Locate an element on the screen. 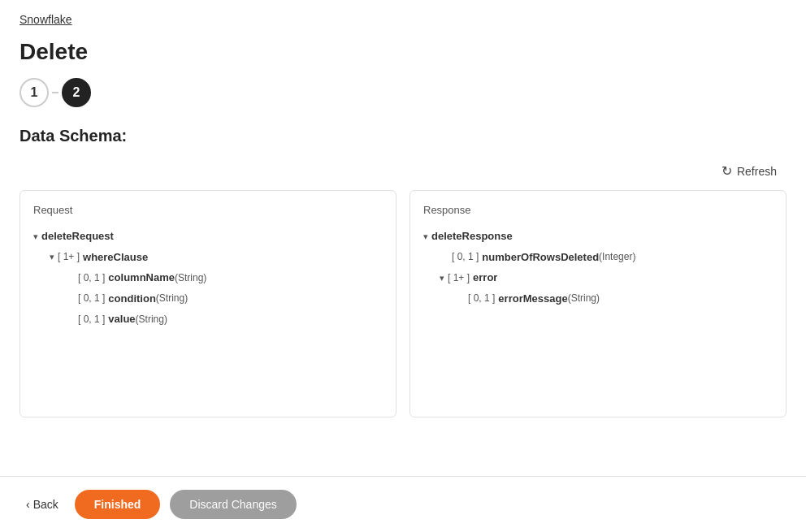  request-tree: ▾deleteRequest▾[ 1+ ] whereClause[ 0, 1 … is located at coordinates (208, 278).